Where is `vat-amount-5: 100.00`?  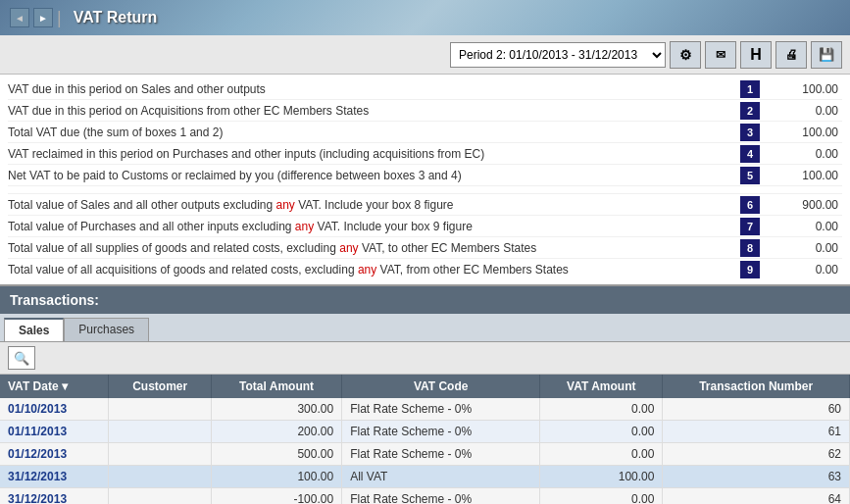
vat-amount-5: 100.00 is located at coordinates (803, 176).